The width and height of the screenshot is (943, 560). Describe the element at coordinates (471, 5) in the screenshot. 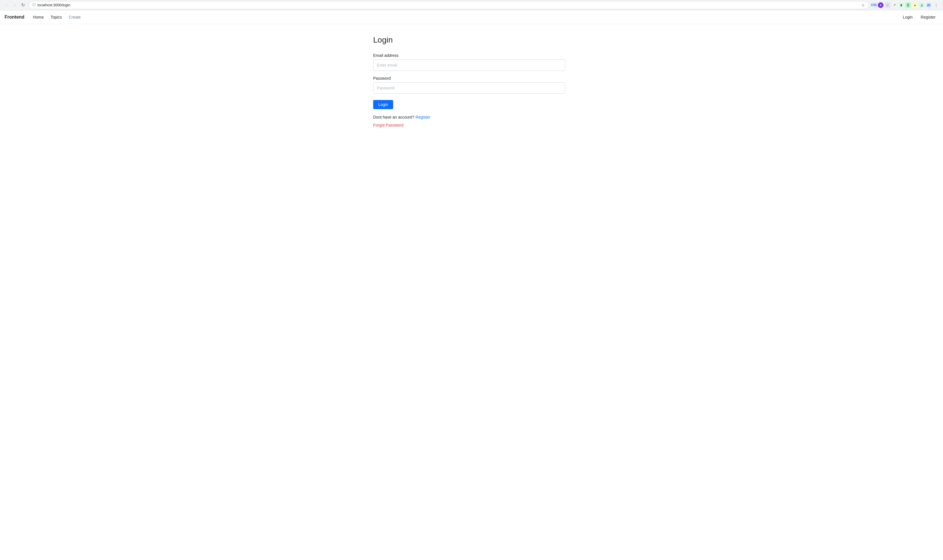

I see `browser-chrome: ← → ↻ ⓘ localhost:3000/login ☆ CSS ● □ ↗…` at that location.